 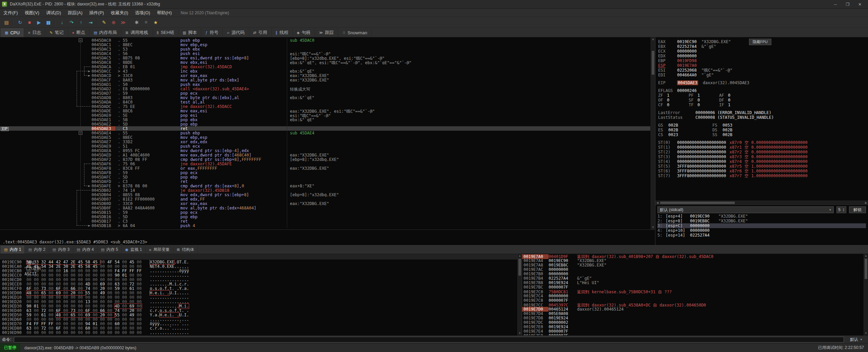 What do you see at coordinates (61, 250) in the screenshot?
I see `bottom-tab-memory-3: ▤内存 3` at bounding box center [61, 250].